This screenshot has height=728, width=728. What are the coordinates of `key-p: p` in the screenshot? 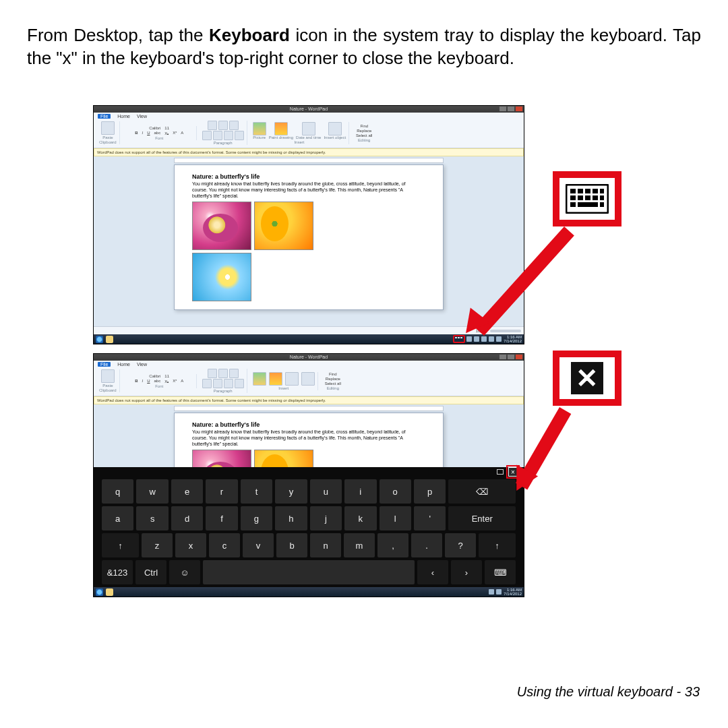 It's located at (430, 491).